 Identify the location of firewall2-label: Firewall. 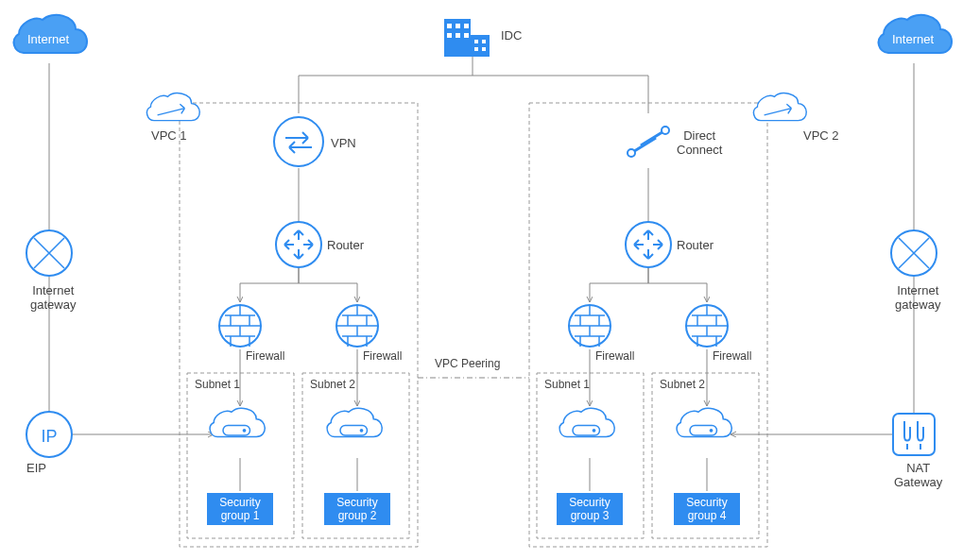
(382, 356).